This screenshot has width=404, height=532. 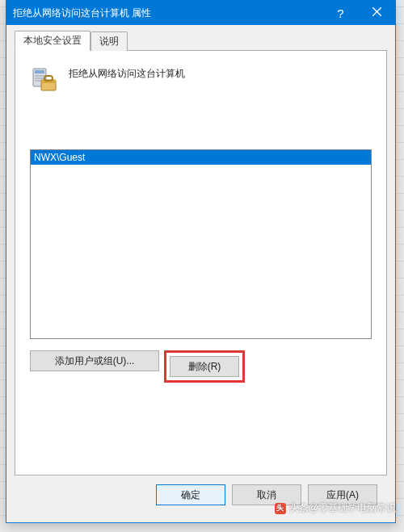 What do you see at coordinates (44, 79) in the screenshot?
I see `policy-icon` at bounding box center [44, 79].